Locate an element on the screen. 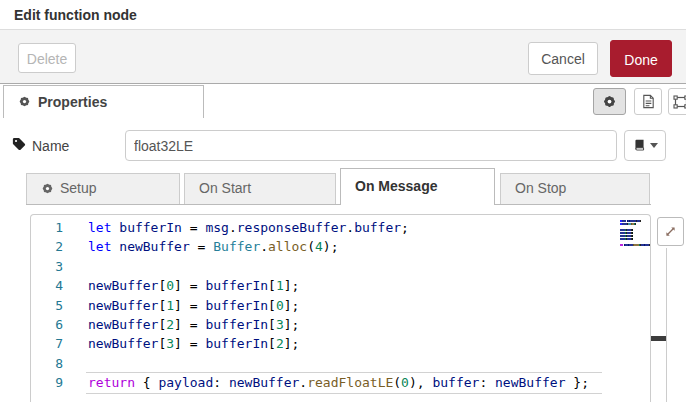  dialog-header: Edit function node is located at coordinates (343, 15).